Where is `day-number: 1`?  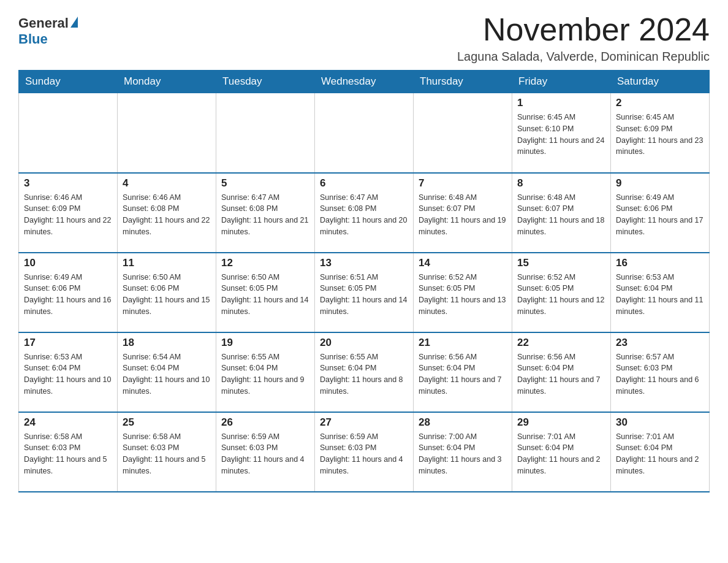
day-number: 1 is located at coordinates (561, 103).